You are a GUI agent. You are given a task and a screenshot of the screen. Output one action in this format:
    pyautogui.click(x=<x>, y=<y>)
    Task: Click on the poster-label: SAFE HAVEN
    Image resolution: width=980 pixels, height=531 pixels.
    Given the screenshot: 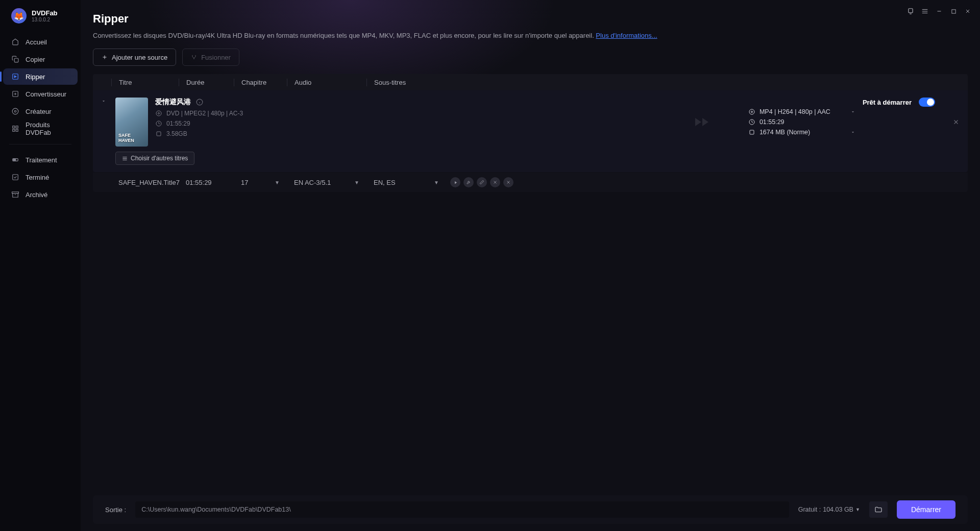 What is the action you would take?
    pyautogui.click(x=127, y=138)
    